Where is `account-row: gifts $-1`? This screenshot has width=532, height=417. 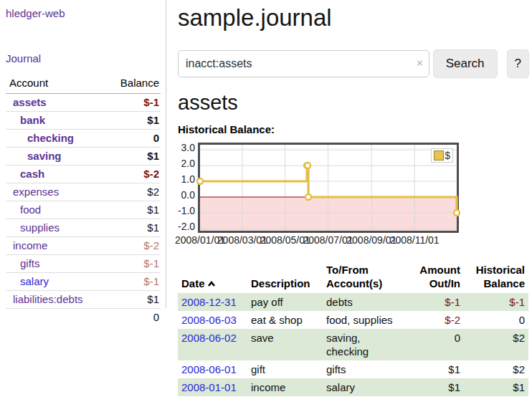
account-row: gifts $-1 is located at coordinates (83, 264).